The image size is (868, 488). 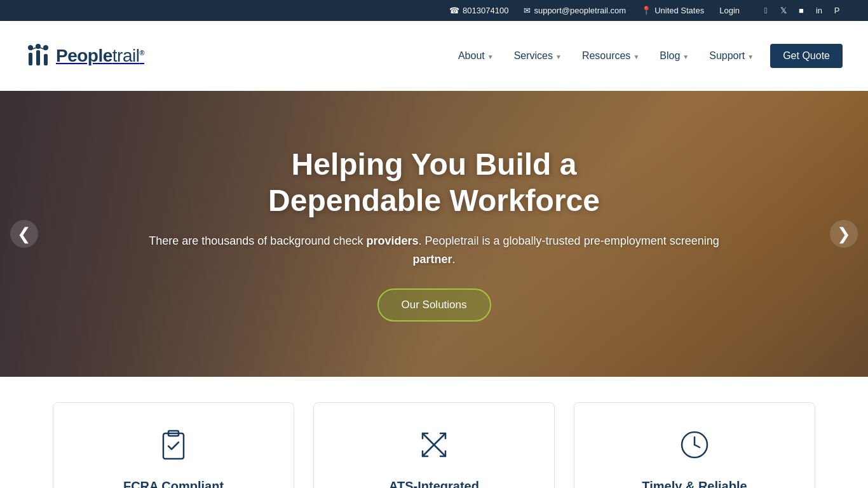 What do you see at coordinates (731, 56) in the screenshot?
I see `nav-support: Support ▼` at bounding box center [731, 56].